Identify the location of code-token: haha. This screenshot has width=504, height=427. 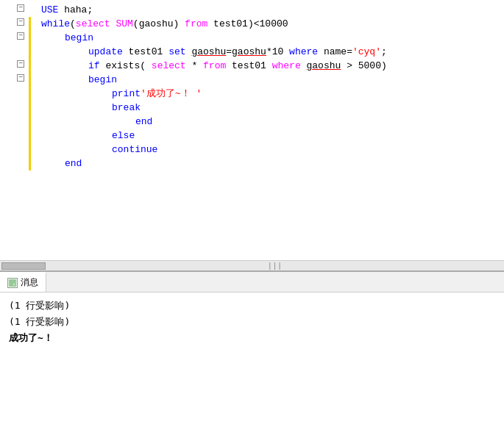
(75, 10).